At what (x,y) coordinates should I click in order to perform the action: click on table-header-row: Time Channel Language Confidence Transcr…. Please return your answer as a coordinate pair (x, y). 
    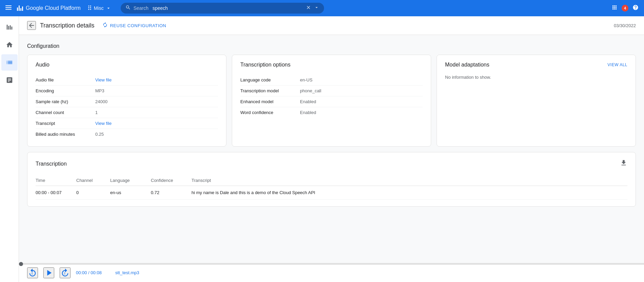
    Looking at the image, I should click on (331, 181).